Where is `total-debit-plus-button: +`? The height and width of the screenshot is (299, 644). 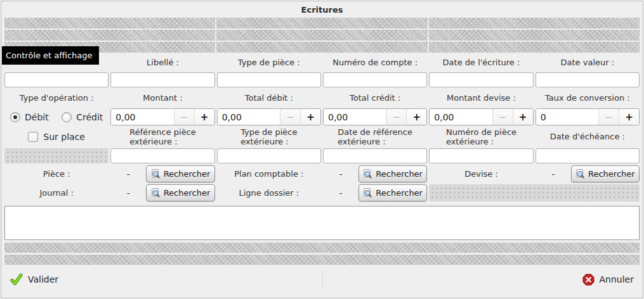
total-debit-plus-button: + is located at coordinates (310, 117).